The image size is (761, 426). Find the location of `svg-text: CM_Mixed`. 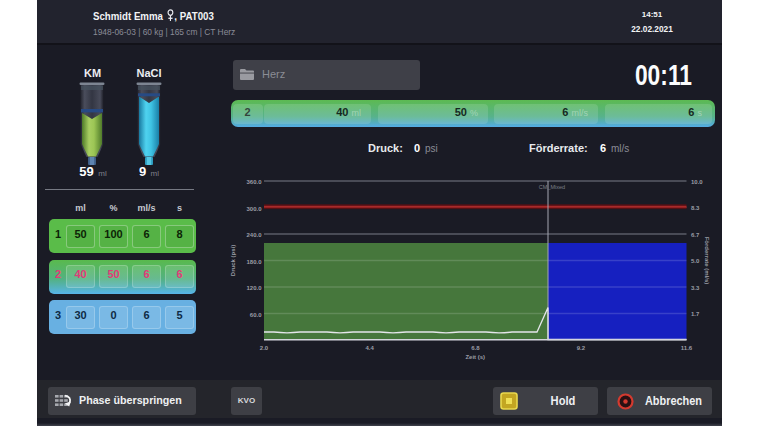

svg-text: CM_Mixed is located at coordinates (552, 187).